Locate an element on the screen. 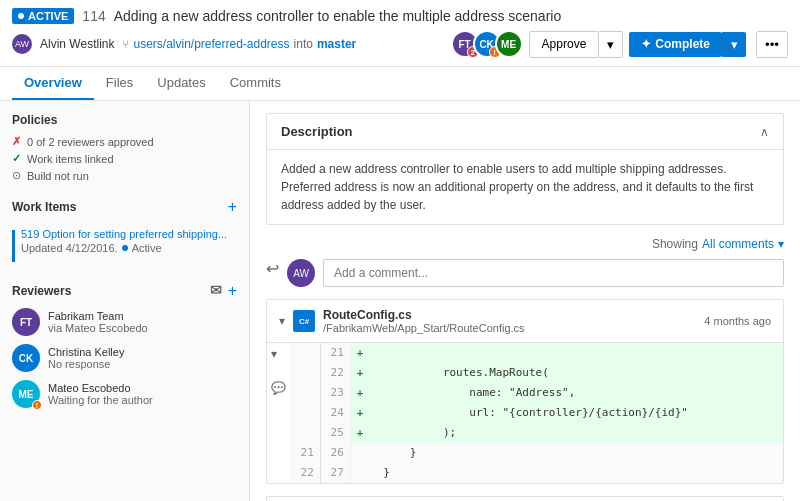 This screenshot has width=800, height=501. tab-commits: Commits is located at coordinates (256, 84).